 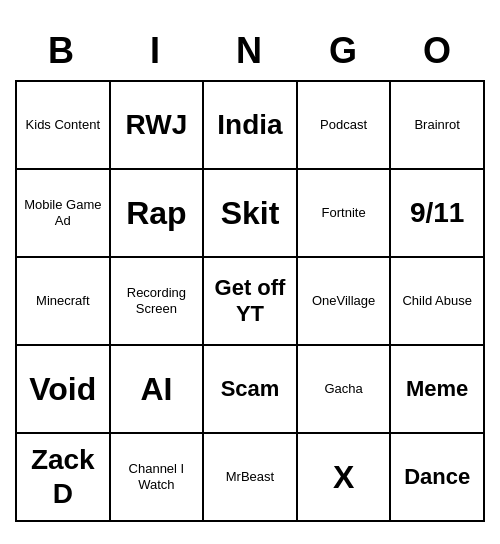 What do you see at coordinates (250, 51) in the screenshot?
I see `bingo-header: BINGO` at bounding box center [250, 51].